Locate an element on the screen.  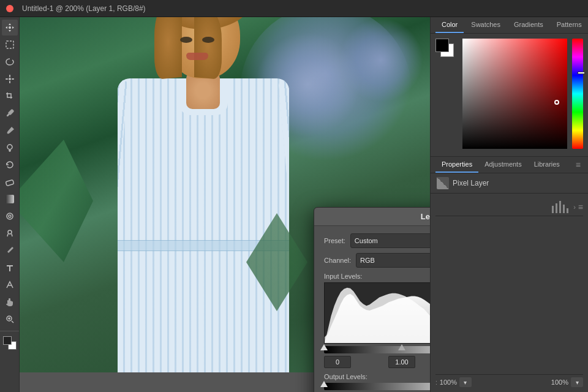
lasso-tool is located at coordinates (10, 62).